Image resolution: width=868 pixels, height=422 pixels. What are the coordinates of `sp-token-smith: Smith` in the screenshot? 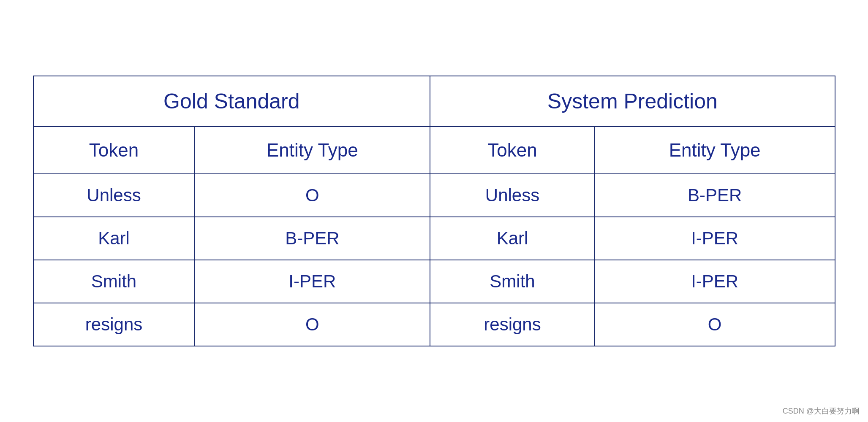 It's located at (512, 281).